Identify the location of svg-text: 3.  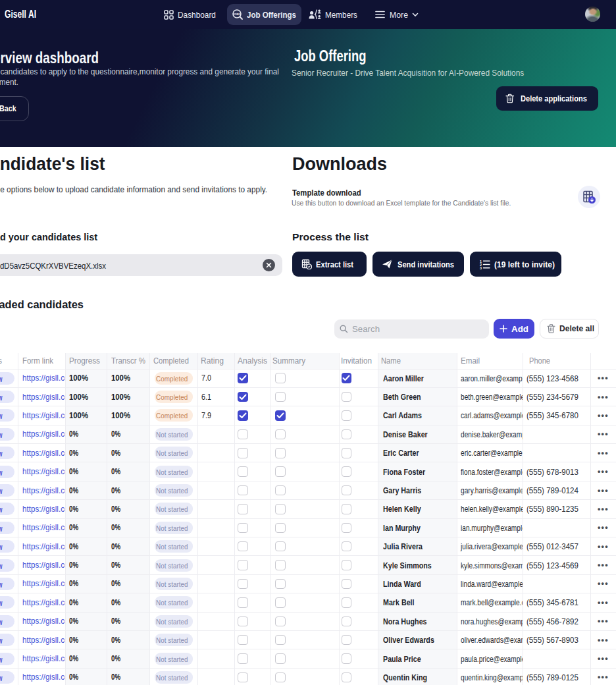
(480, 267).